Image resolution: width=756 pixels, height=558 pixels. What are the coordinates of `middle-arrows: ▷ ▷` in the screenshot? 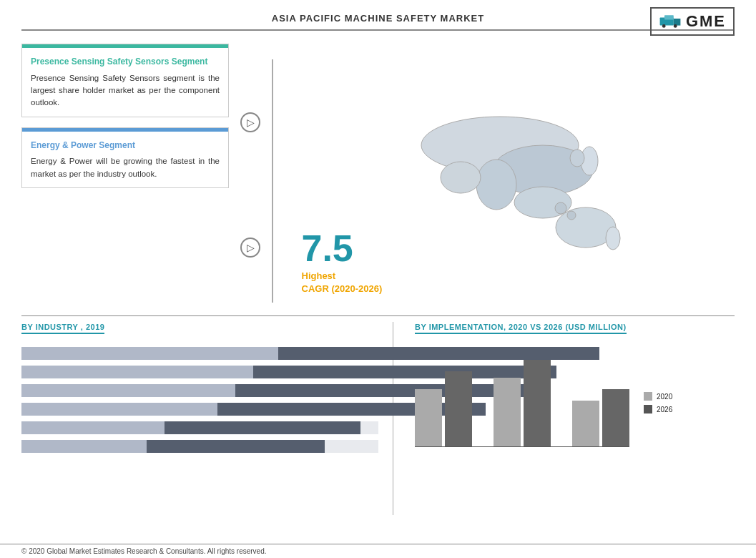 It's located at (250, 174).